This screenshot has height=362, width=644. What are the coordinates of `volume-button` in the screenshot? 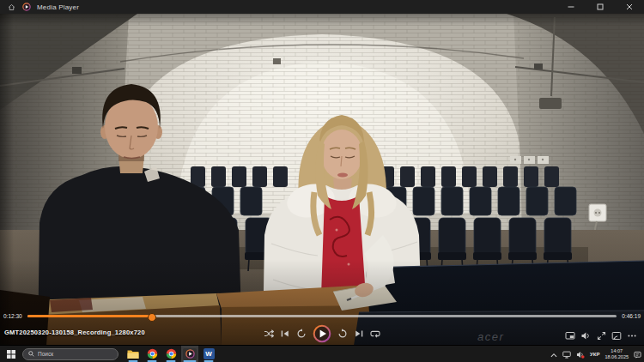 It's located at (586, 335).